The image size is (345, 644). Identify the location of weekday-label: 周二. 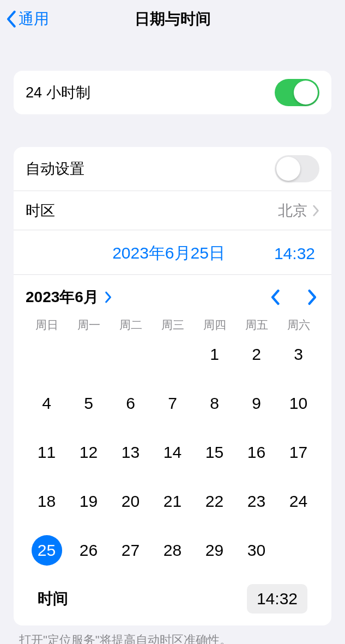
(131, 325).